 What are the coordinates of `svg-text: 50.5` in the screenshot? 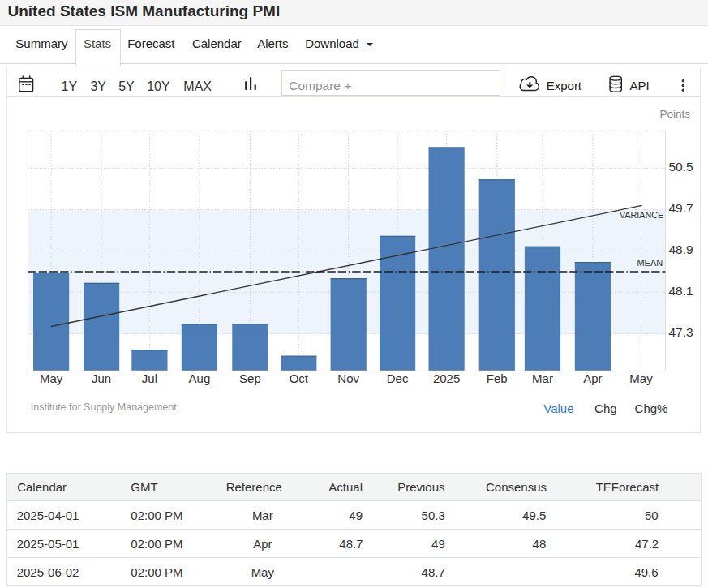 It's located at (681, 167).